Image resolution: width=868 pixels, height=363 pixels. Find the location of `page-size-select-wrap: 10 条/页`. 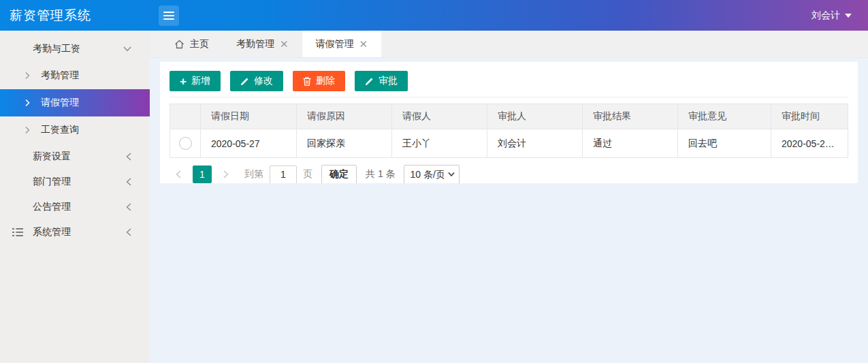

page-size-select-wrap: 10 条/页 is located at coordinates (432, 174).